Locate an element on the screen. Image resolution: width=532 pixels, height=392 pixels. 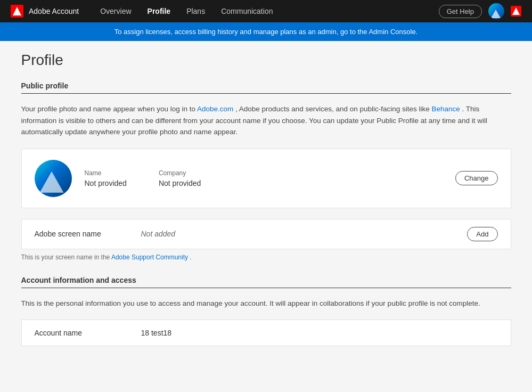
screen-name-note-part1: This is your screen name in the is located at coordinates (66, 257).